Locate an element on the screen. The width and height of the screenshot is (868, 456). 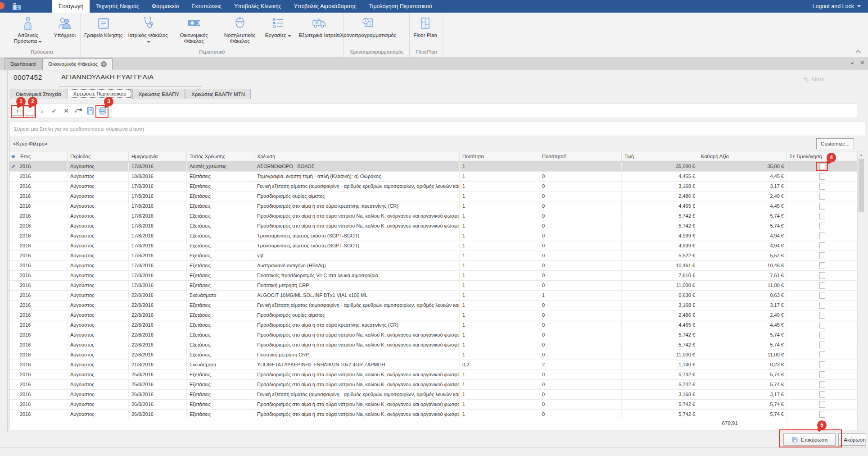
table-row: 2016Αύγουστος22/8/2016ΕξετάσειςΠοσοτική … is located at coordinates (437, 355).